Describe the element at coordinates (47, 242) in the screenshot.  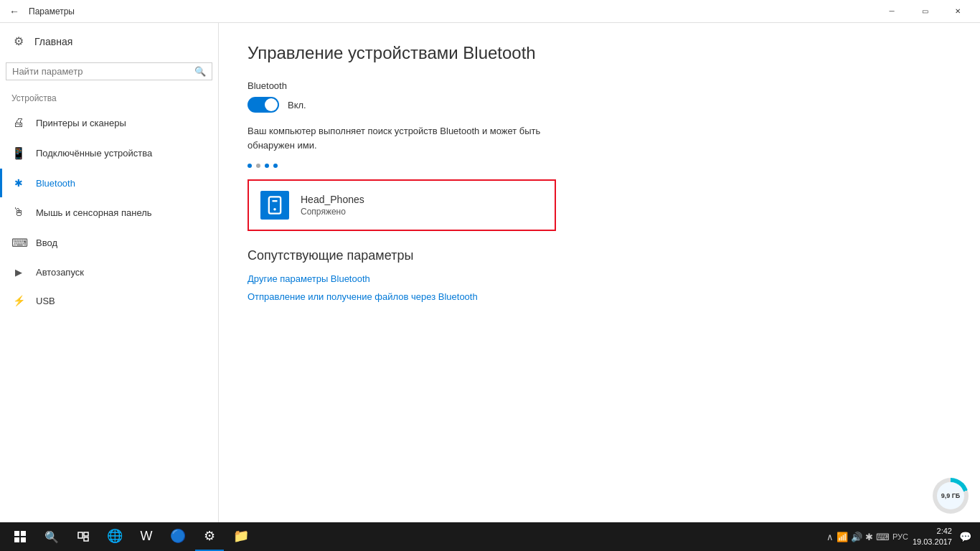
I see `sidebar-item-label: Ввод` at that location.